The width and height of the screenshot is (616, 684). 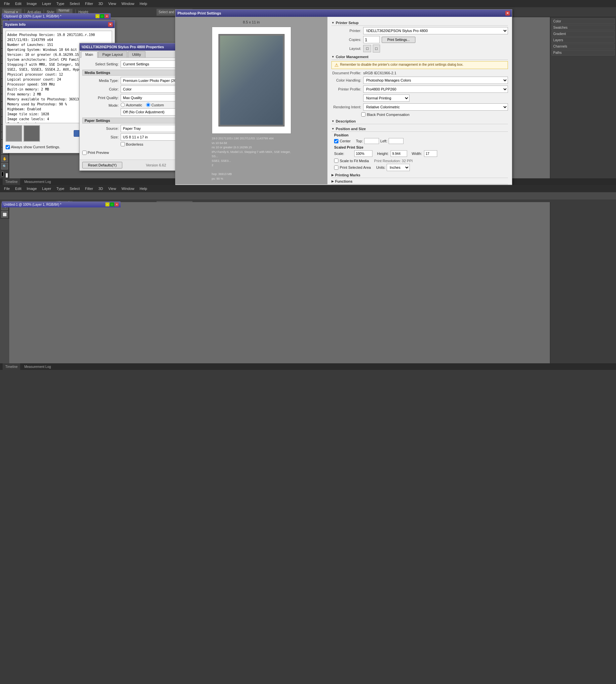 I want to click on maximize-btn: □, so click(x=102, y=16).